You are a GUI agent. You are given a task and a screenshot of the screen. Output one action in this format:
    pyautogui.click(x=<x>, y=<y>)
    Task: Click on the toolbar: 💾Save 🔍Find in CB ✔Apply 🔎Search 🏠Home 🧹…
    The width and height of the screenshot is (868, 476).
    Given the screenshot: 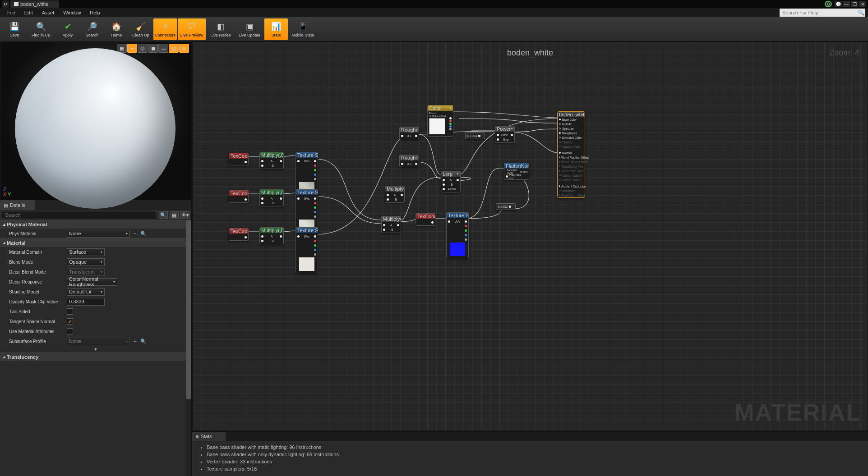 What is the action you would take?
    pyautogui.click(x=434, y=29)
    